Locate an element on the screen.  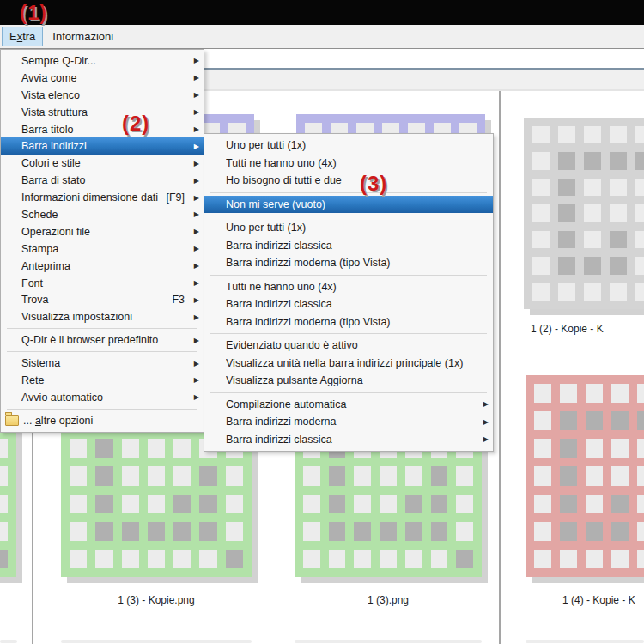
menu-item-colori-e-stile: Colori e stile▶ is located at coordinates (102, 163).